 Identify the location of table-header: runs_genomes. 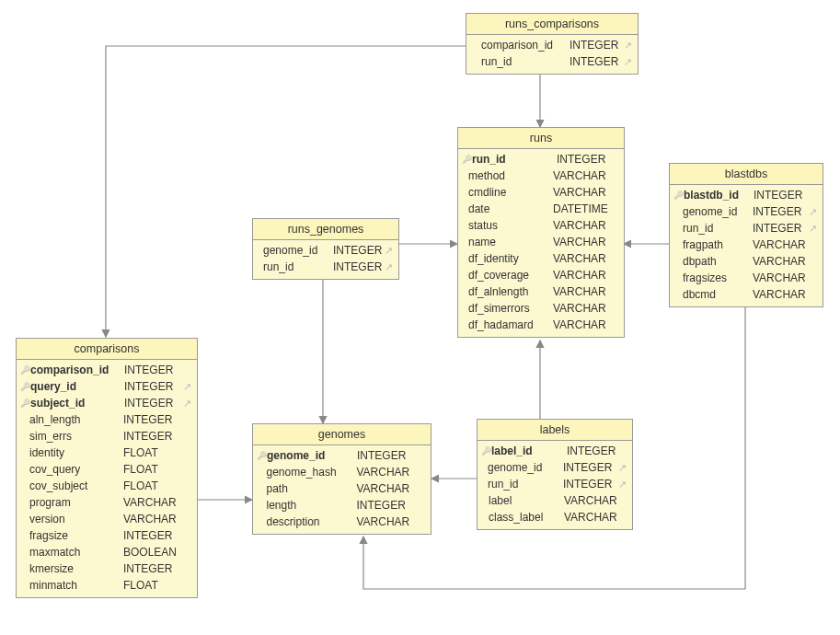
(326, 230).